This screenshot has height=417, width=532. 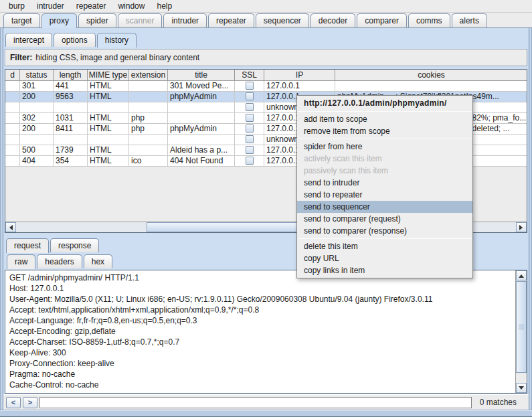 I want to click on menu-spider-from-here: spider from here, so click(x=385, y=147).